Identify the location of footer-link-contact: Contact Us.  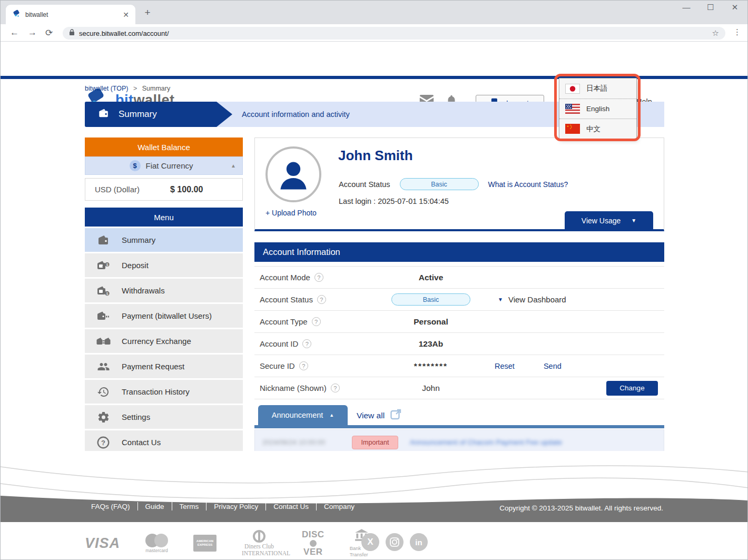
(291, 507).